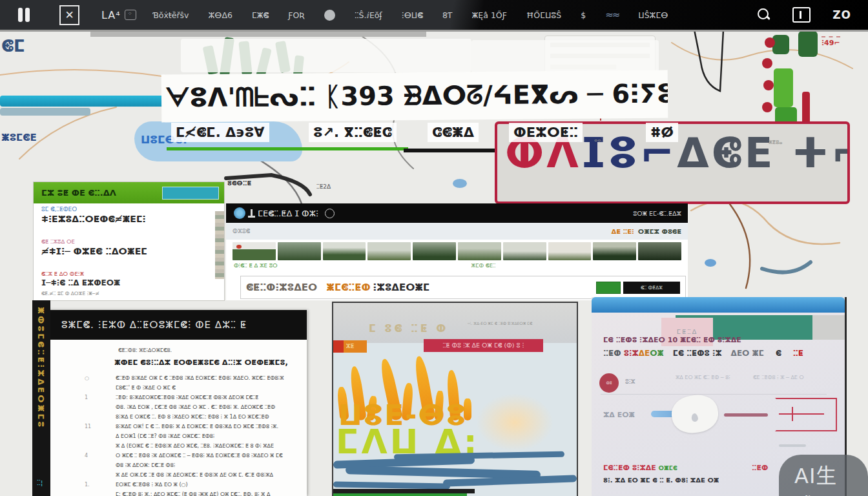 The image size is (868, 496). I want to click on banner-green-underline, so click(287, 149).